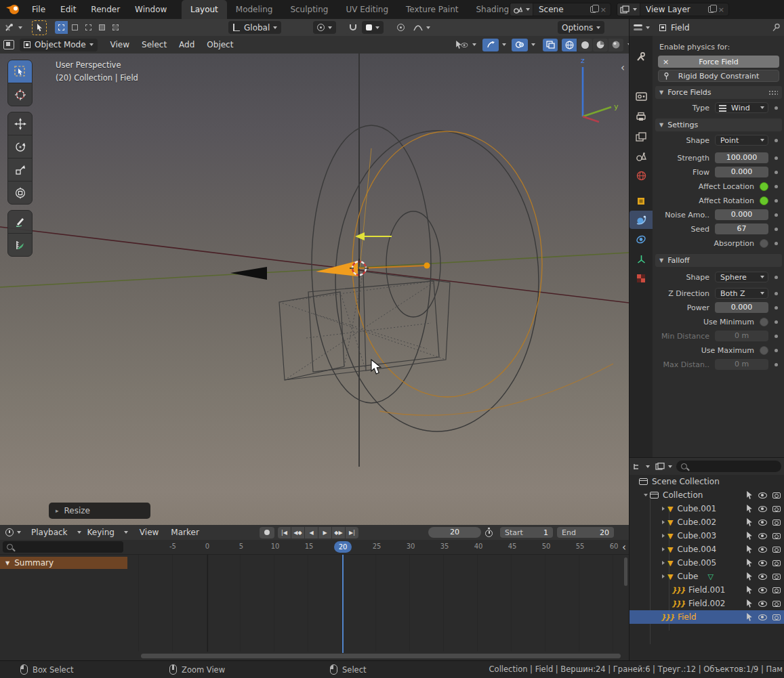 The width and height of the screenshot is (784, 678). What do you see at coordinates (20, 146) in the screenshot?
I see `tool-rotate` at bounding box center [20, 146].